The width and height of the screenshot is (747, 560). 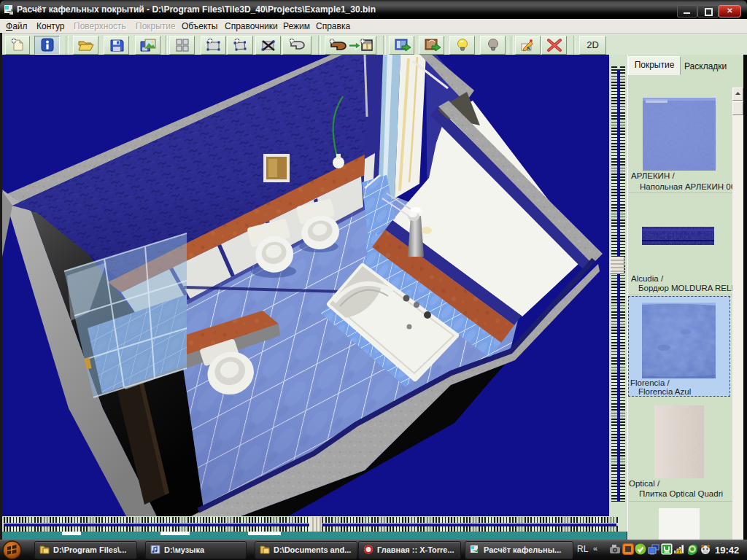 What do you see at coordinates (529, 48) in the screenshot?
I see `svg-text: S` at bounding box center [529, 48].